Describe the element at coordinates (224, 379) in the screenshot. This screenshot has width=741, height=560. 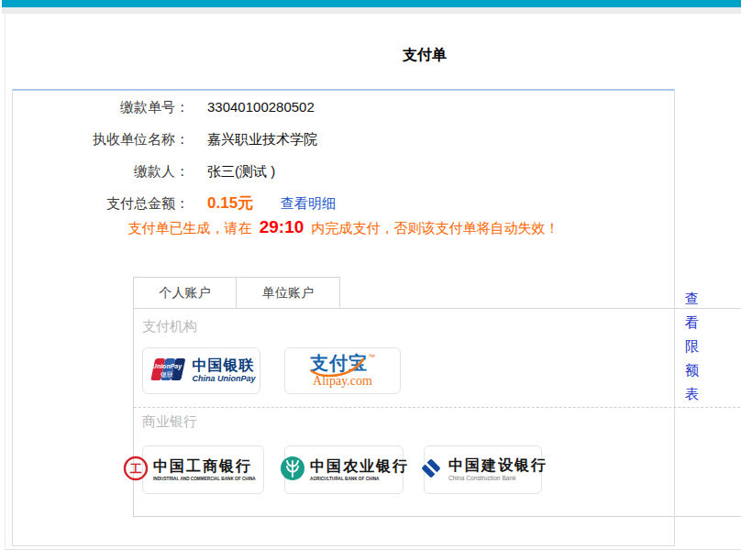
I see `unionpay-caption: China UnionPay` at that location.